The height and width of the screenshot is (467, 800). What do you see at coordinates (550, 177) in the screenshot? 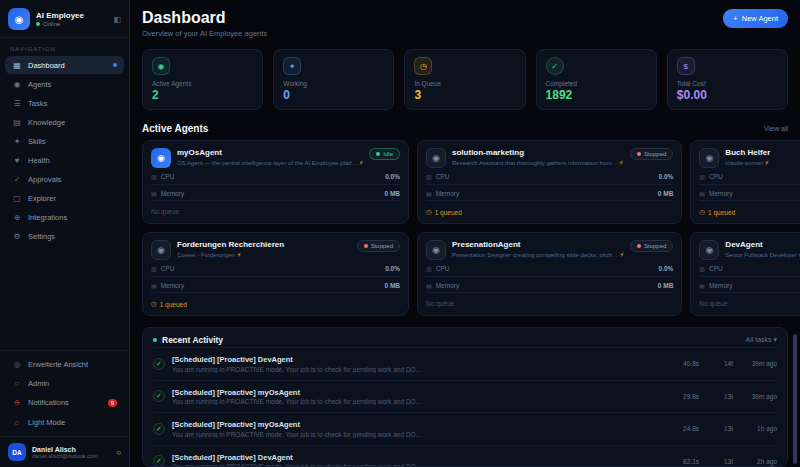
I see `cpu-row: ▥CPU0.0%` at bounding box center [550, 177].